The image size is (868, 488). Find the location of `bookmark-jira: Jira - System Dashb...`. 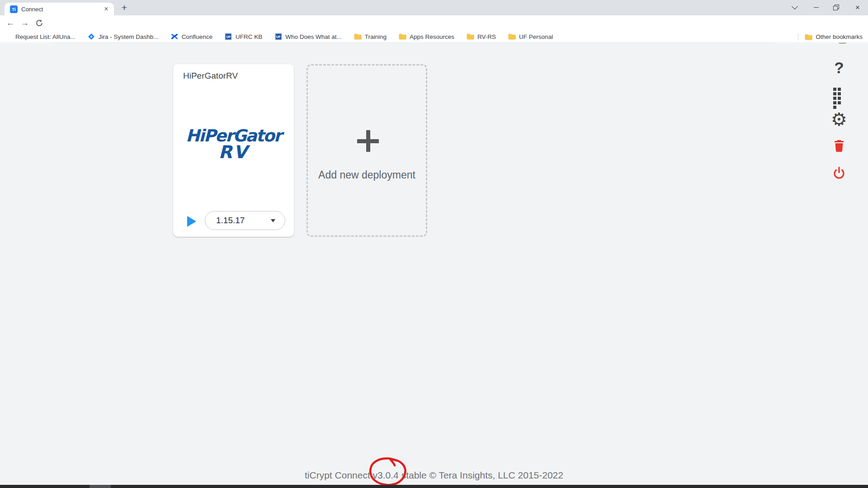

bookmark-jira: Jira - System Dashb... is located at coordinates (123, 37).